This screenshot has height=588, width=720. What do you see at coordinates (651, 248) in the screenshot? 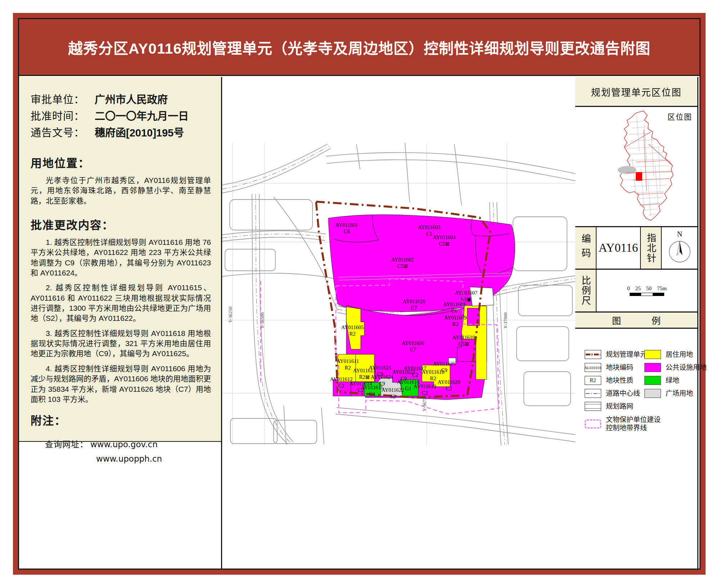
I see `compass-label-cell: 指北针` at bounding box center [651, 248].